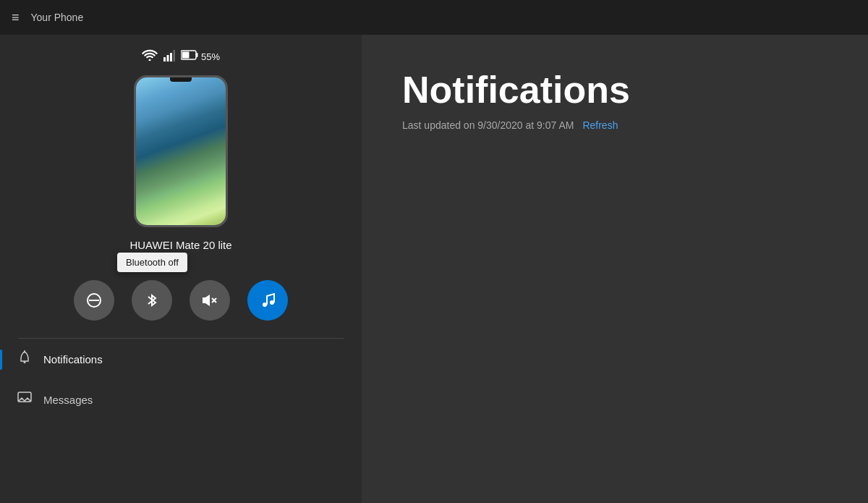  I want to click on status-bar: 55%, so click(181, 56).